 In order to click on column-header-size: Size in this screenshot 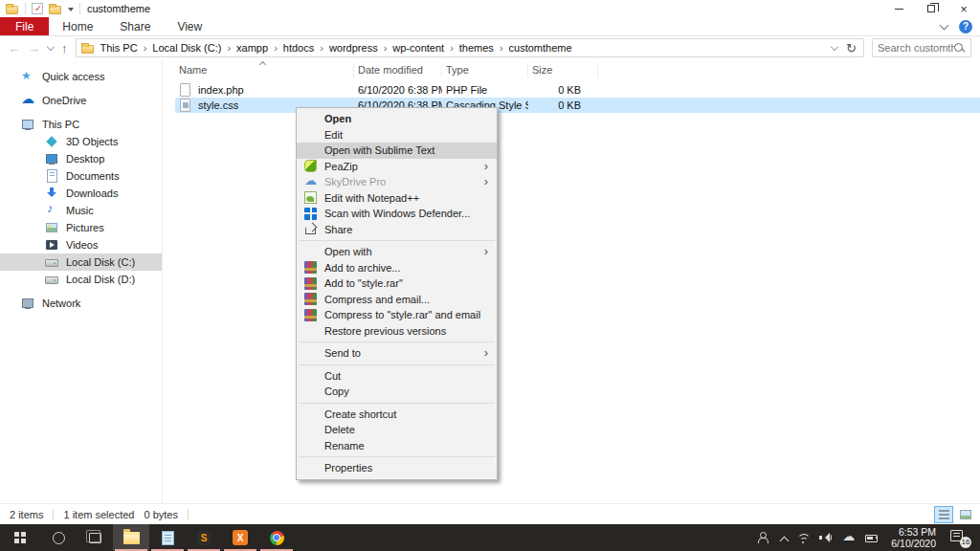, I will do `click(563, 70)`.